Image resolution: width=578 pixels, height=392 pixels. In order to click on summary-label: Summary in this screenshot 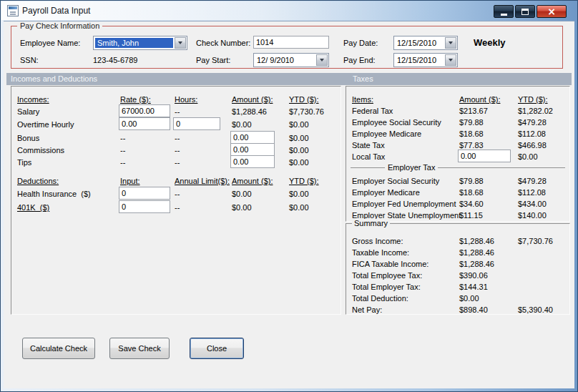, I will do `click(371, 223)`.